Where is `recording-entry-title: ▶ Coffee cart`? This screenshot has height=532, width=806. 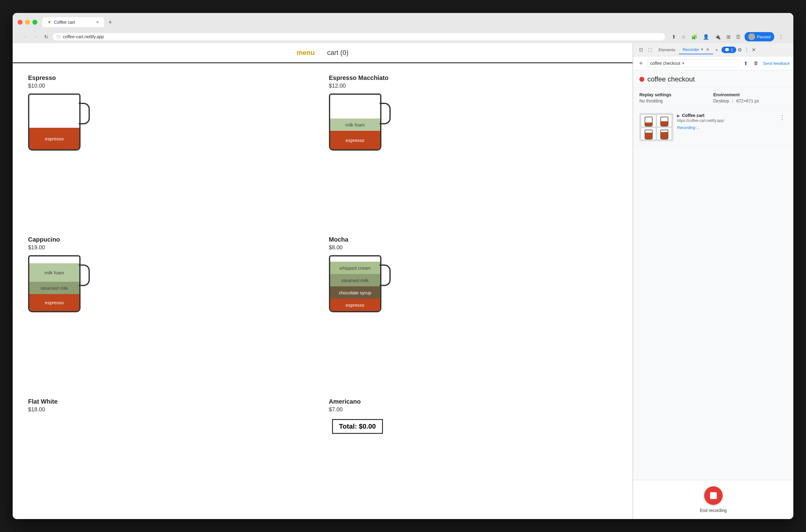
recording-entry-title: ▶ Coffee cart is located at coordinates (701, 115).